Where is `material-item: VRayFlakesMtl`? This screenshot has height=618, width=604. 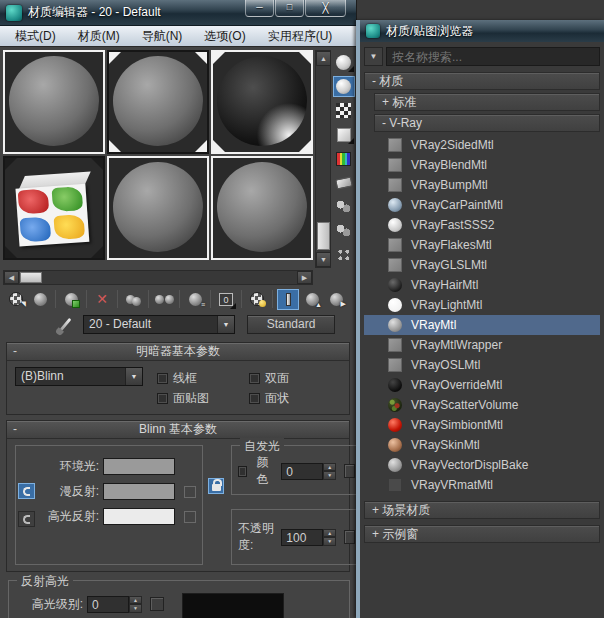 material-item: VRayFlakesMtl is located at coordinates (482, 245).